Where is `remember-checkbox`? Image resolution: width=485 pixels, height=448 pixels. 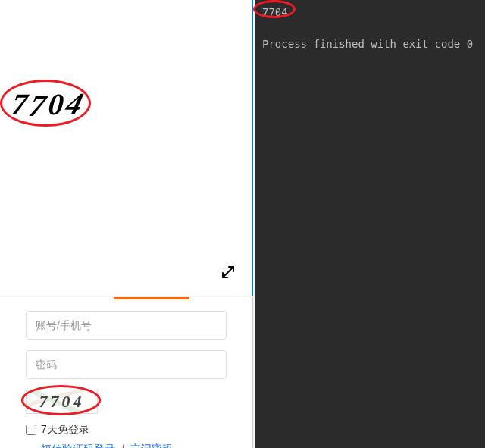 remember-checkbox is located at coordinates (31, 430).